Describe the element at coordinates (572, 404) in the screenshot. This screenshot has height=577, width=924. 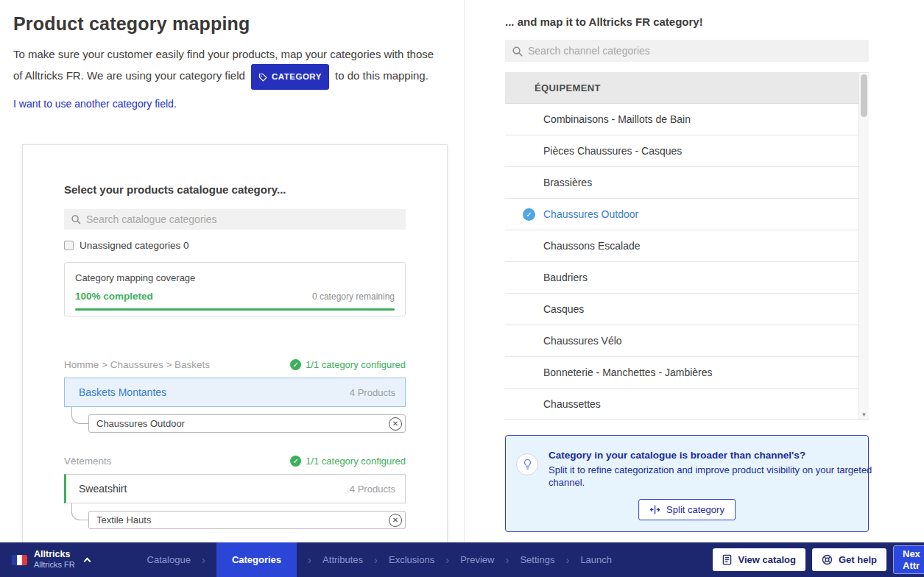
I see `channel-category-label: Chaussettes` at that location.